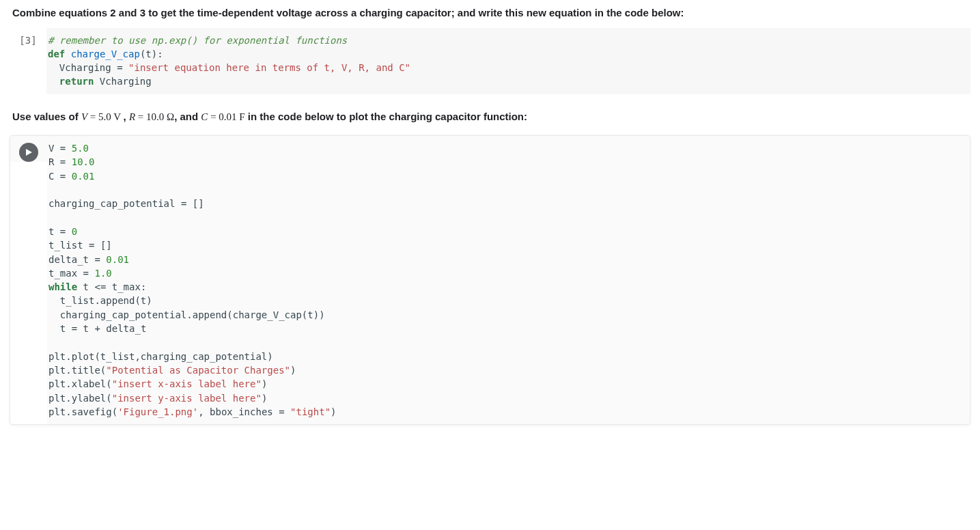  What do you see at coordinates (46, 116) in the screenshot?
I see `text-part: Use values of` at bounding box center [46, 116].